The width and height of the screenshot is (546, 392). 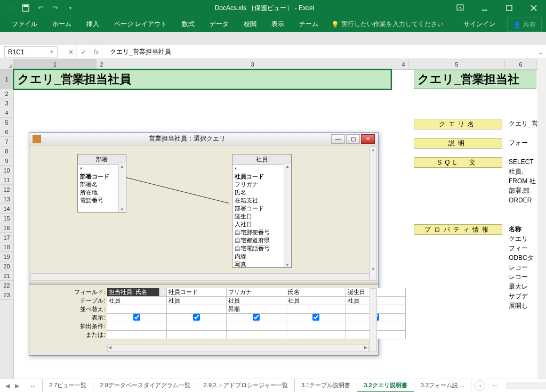 What do you see at coordinates (458, 124) in the screenshot?
I see `label-cell: クエリ名` at bounding box center [458, 124].